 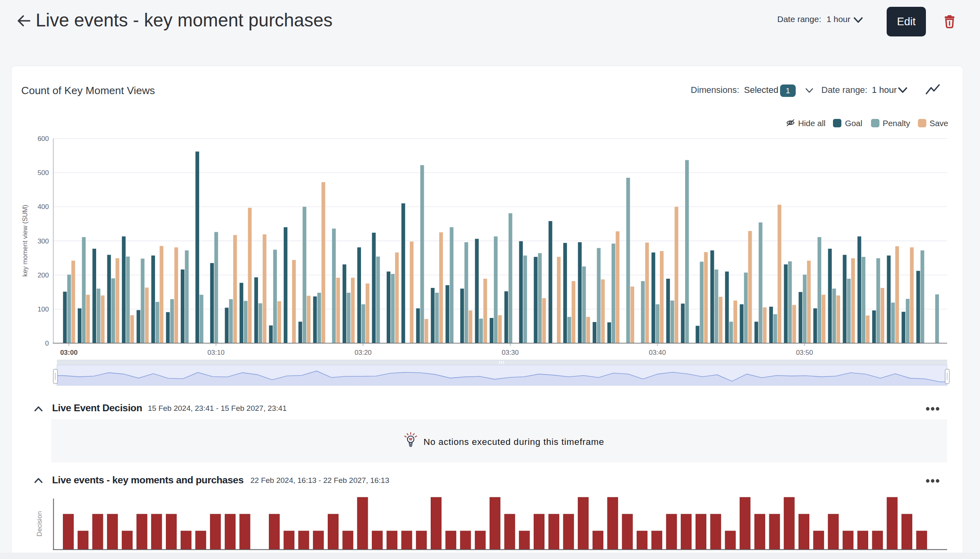 I want to click on svg-text: 0, so click(x=47, y=344).